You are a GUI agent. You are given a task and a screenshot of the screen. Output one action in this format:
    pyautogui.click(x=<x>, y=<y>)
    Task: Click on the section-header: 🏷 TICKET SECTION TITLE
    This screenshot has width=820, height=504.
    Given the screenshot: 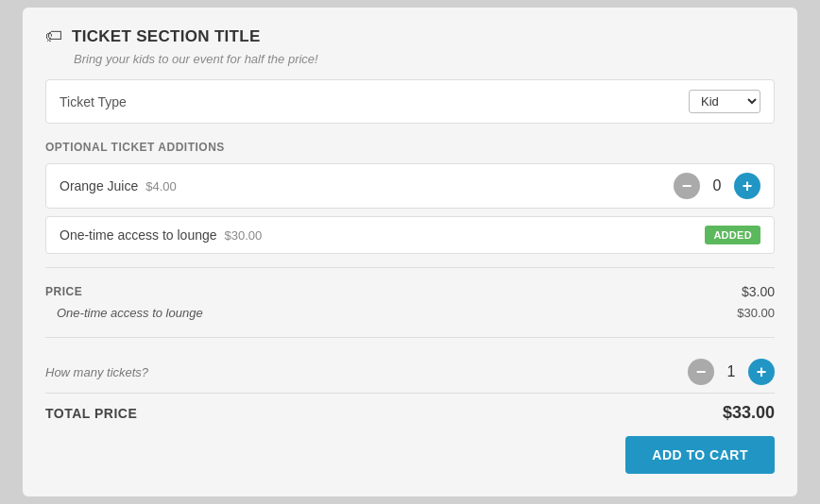 What is the action you would take?
    pyautogui.click(x=410, y=36)
    